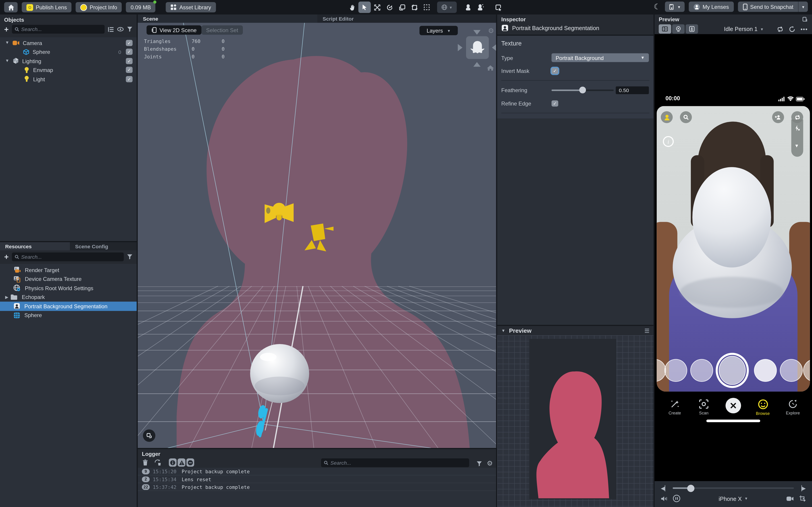 This screenshot has height=507, width=812. What do you see at coordinates (768, 7) in the screenshot?
I see `send-to-snapchat-button: Send to Snapchat` at bounding box center [768, 7].